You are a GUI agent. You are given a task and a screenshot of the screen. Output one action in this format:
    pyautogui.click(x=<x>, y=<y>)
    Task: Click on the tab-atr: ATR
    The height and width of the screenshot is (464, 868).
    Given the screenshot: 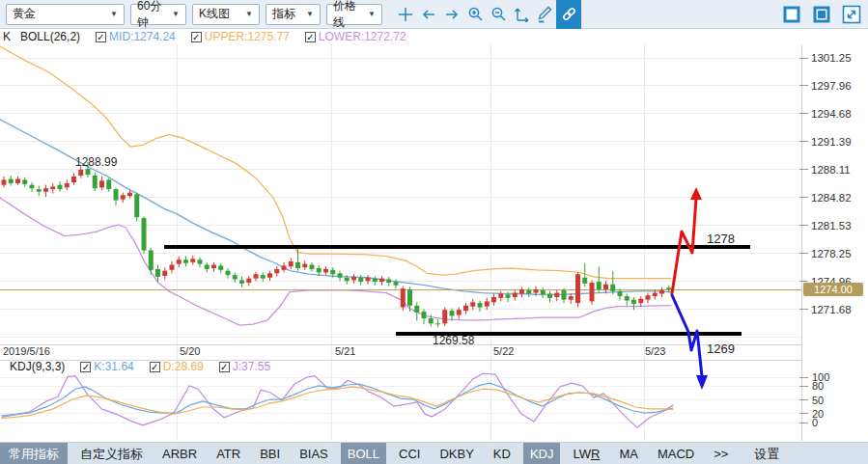 What is the action you would take?
    pyautogui.click(x=228, y=453)
    